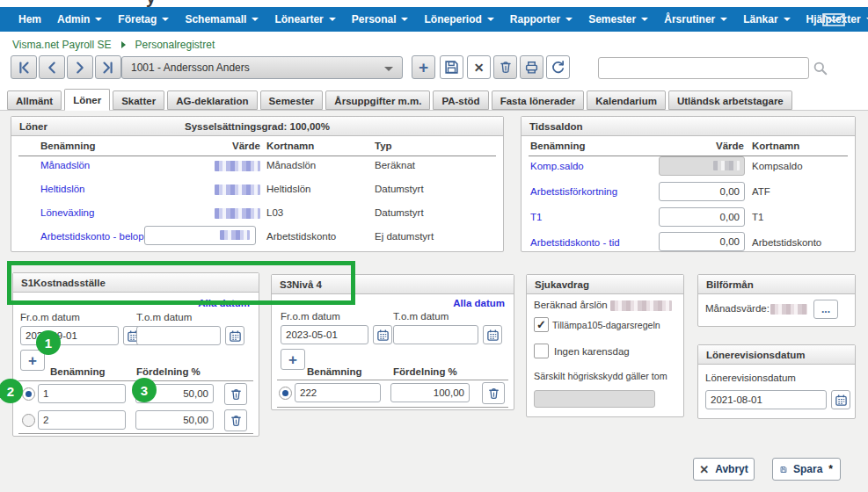  What do you see at coordinates (436, 335) in the screenshot?
I see `s3-to-date-input` at bounding box center [436, 335].